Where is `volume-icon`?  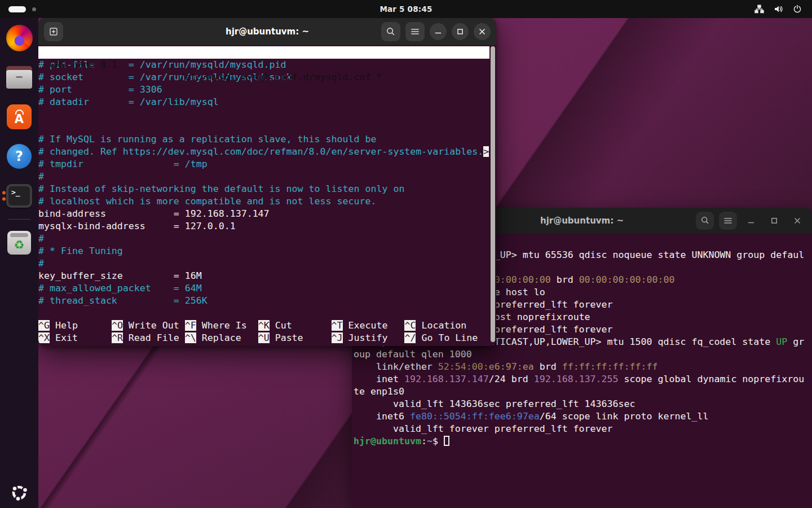 volume-icon is located at coordinates (778, 9).